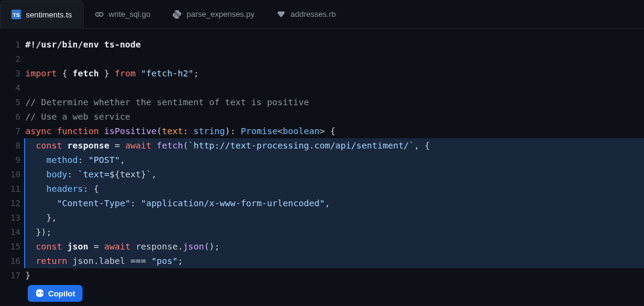 This screenshot has height=306, width=644. I want to click on go-icon, so click(99, 14).